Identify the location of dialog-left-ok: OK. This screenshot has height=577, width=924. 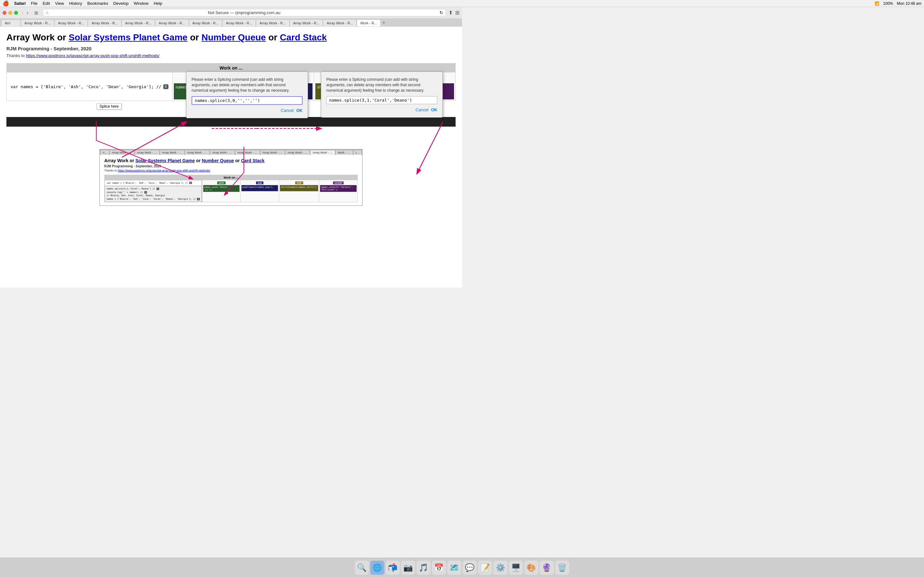
(299, 111).